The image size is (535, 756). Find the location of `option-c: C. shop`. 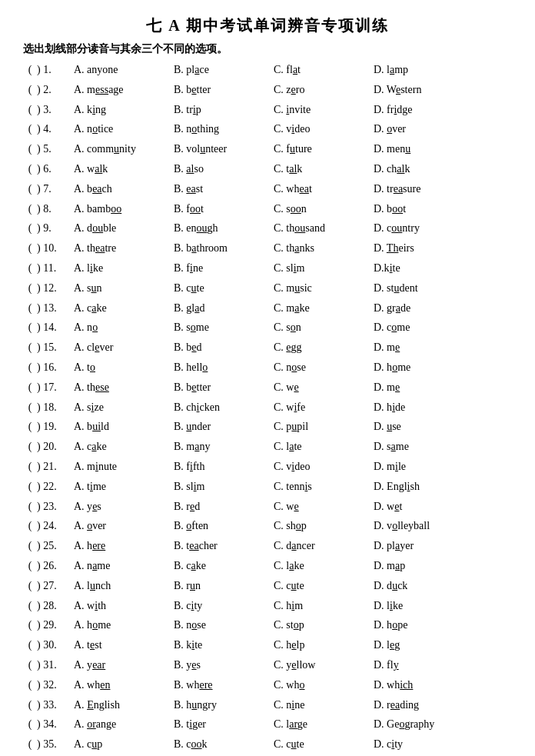

option-c: C. shop is located at coordinates (324, 526).